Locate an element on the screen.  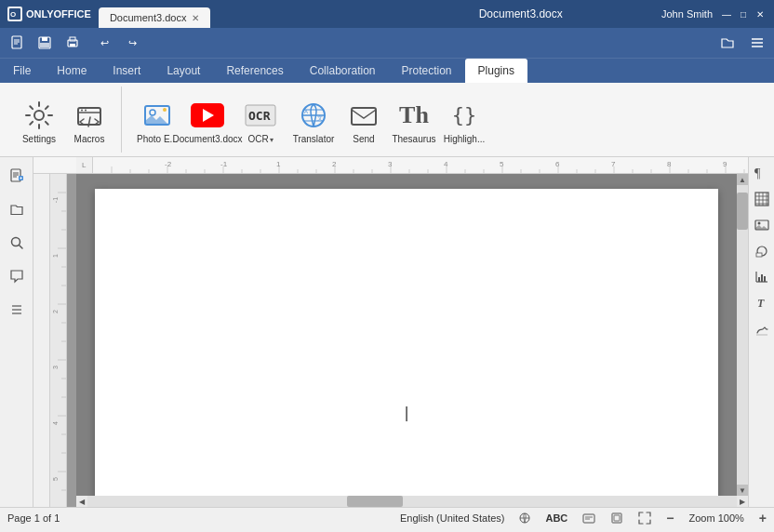
zoom-out-button: − is located at coordinates (670, 518).